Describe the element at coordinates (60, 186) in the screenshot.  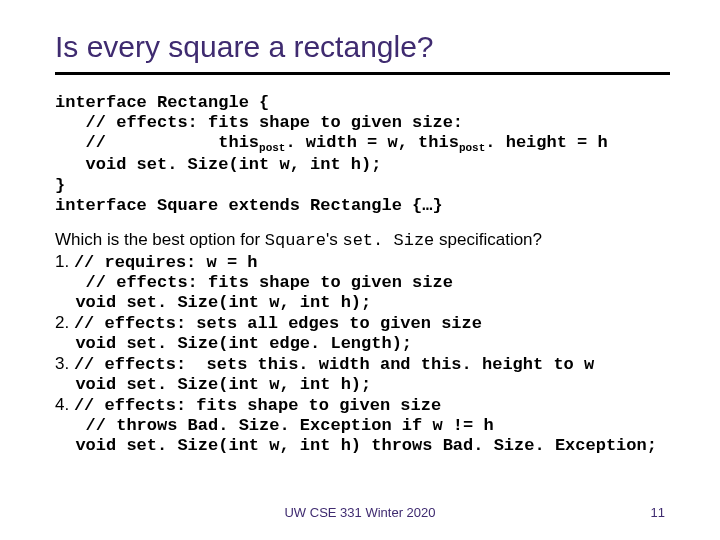
I see `code-line: }` at that location.